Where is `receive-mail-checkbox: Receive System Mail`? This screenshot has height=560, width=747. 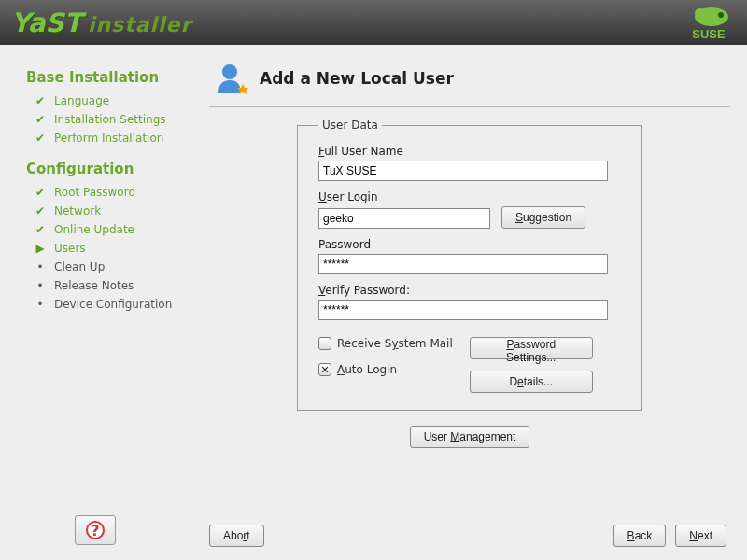
receive-mail-checkbox: Receive System Mail is located at coordinates (386, 343).